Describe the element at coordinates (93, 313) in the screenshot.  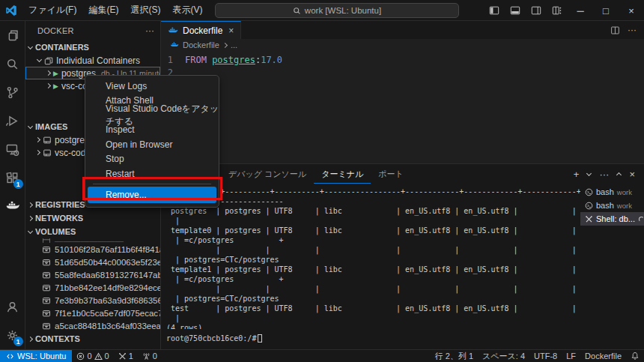
I see `tree-item-volume: 7f1e1b0c5ca5e7df075ecac74fcf...` at that location.